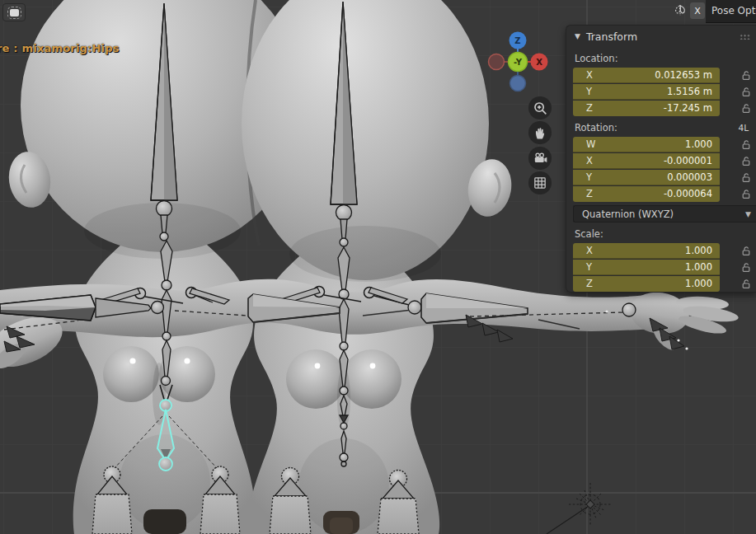 The width and height of the screenshot is (756, 534). I want to click on camera-view-icon, so click(540, 158).